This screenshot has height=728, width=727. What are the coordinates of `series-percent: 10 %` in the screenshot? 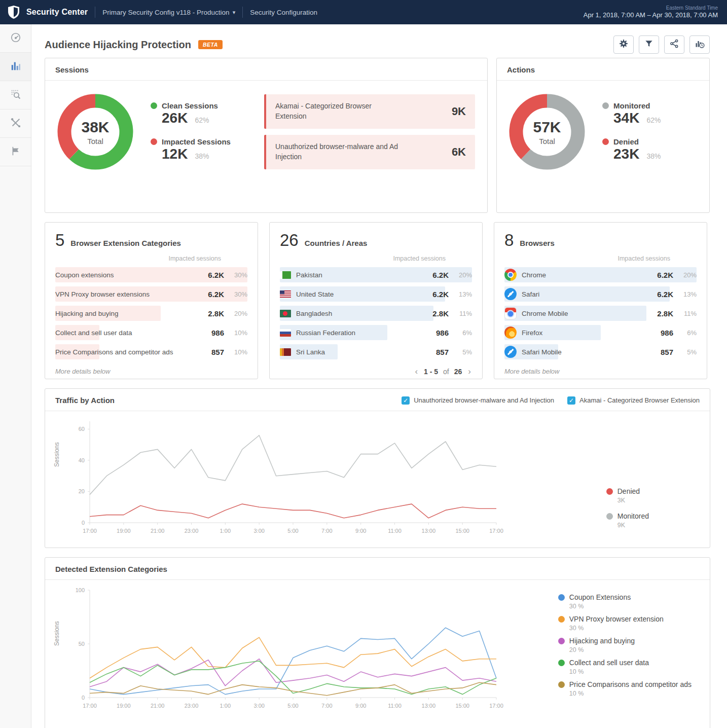 It's located at (631, 672).